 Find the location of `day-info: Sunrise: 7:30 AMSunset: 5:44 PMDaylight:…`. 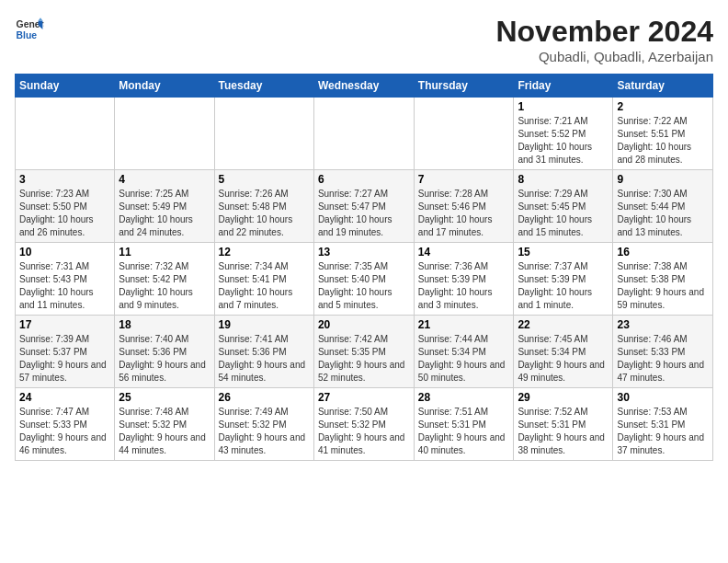

day-info: Sunrise: 7:30 AMSunset: 5:44 PMDaylight:… is located at coordinates (663, 213).